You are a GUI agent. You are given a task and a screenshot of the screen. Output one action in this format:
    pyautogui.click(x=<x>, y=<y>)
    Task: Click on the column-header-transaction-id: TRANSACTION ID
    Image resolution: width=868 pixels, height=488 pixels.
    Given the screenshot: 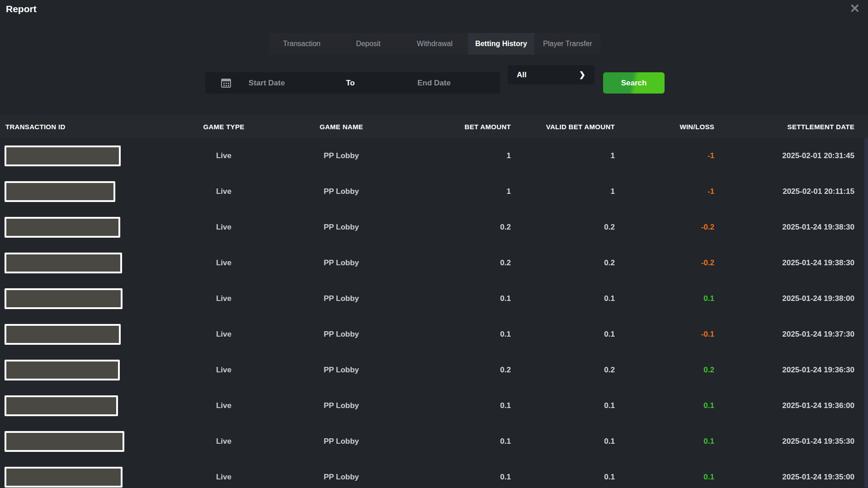 What is the action you would take?
    pyautogui.click(x=86, y=127)
    